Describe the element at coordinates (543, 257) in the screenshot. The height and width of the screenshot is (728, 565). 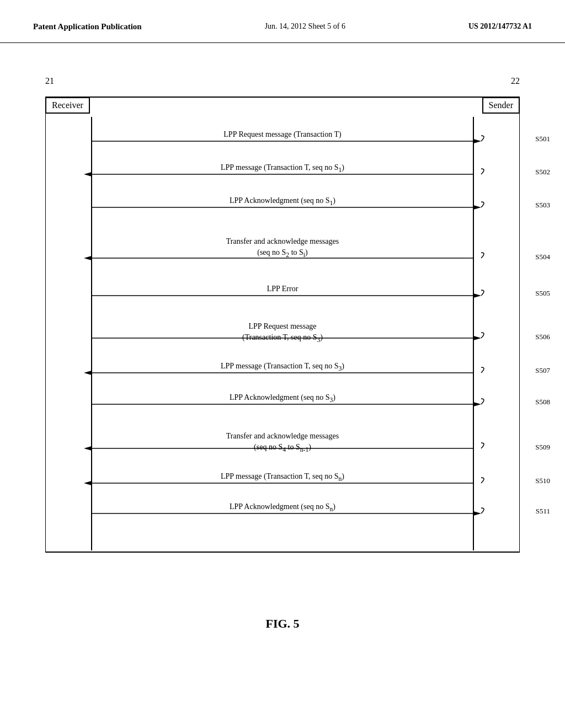
I see `step-s504: S504` at that location.